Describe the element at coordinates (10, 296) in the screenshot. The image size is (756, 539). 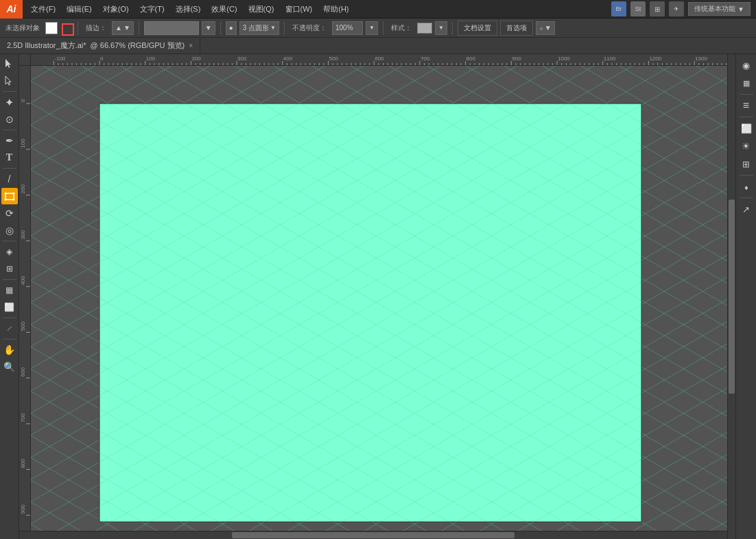
I see `left-toolbar: ✦ ⊙ ✒ T / ⟳` at that location.